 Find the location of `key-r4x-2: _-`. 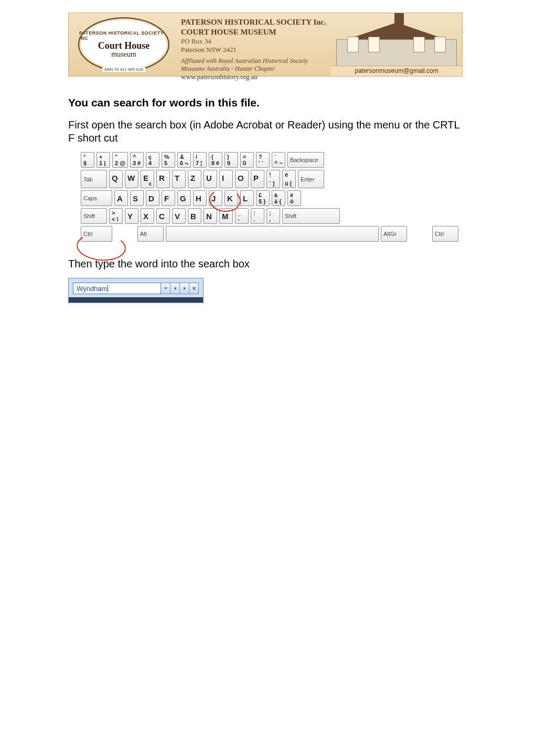

key-r4x-2: _- is located at coordinates (242, 216).